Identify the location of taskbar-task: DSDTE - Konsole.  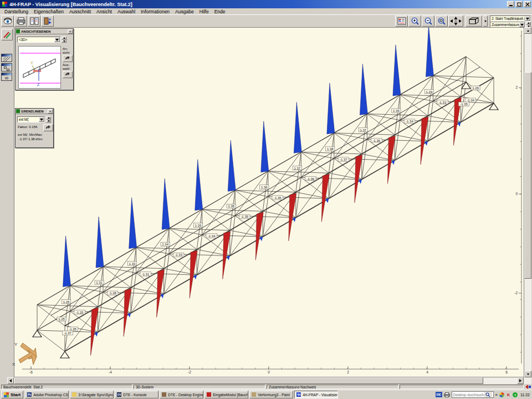
(136, 395).